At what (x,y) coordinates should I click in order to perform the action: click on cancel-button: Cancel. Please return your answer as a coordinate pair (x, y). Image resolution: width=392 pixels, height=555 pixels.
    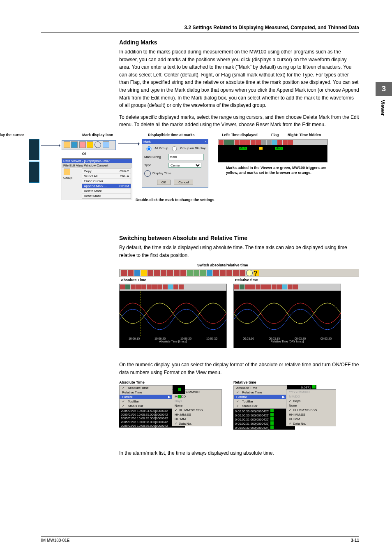
    Looking at the image, I should click on (183, 183).